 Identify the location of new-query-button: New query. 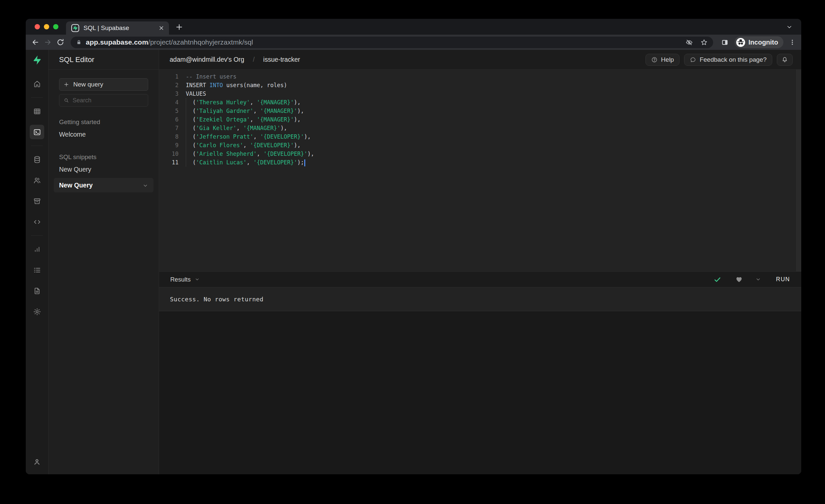
(104, 84).